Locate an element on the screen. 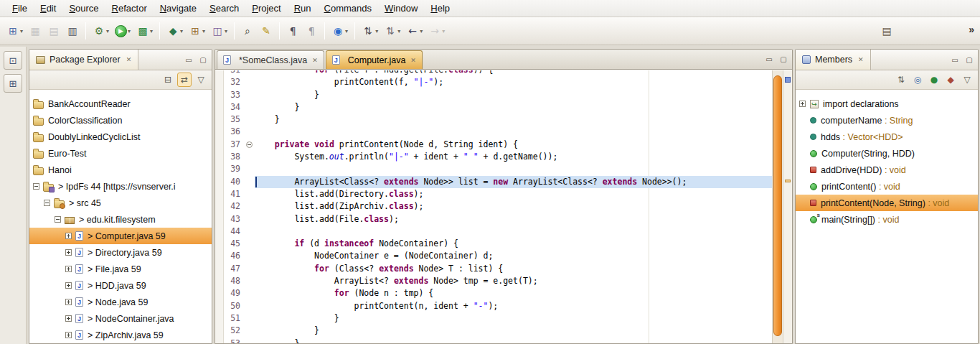 Image resolution: width=980 pixels, height=344 pixels. overview-occurrence-mark is located at coordinates (788, 181).